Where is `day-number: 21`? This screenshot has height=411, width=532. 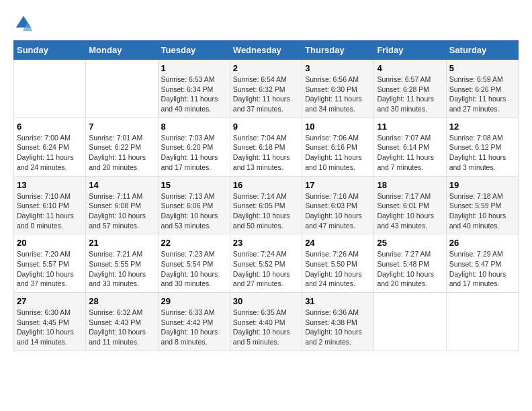 day-number: 21 is located at coordinates (122, 243).